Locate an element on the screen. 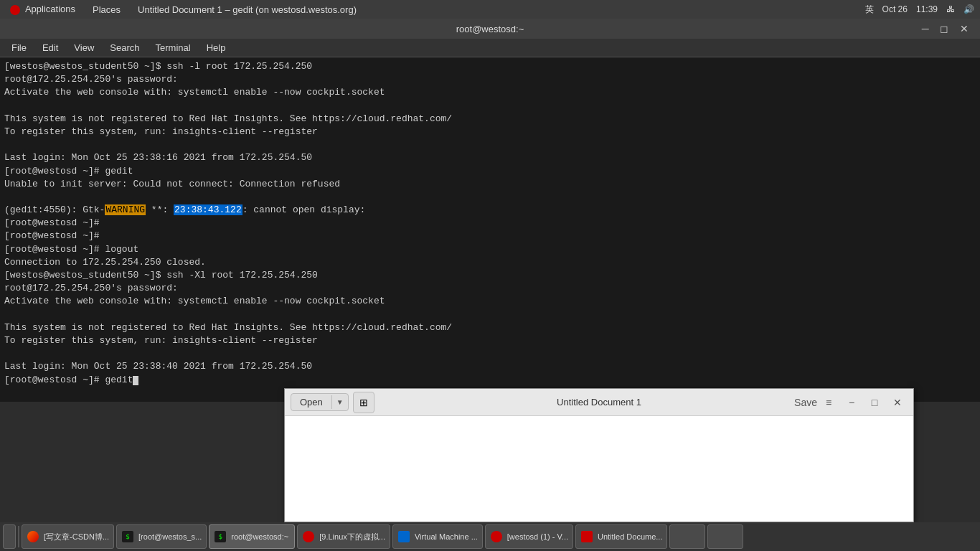 The height and width of the screenshot is (551, 980). terminal-line: Last login: Mon Oct 25 23:38:40 2021 fro… is located at coordinates (490, 367).